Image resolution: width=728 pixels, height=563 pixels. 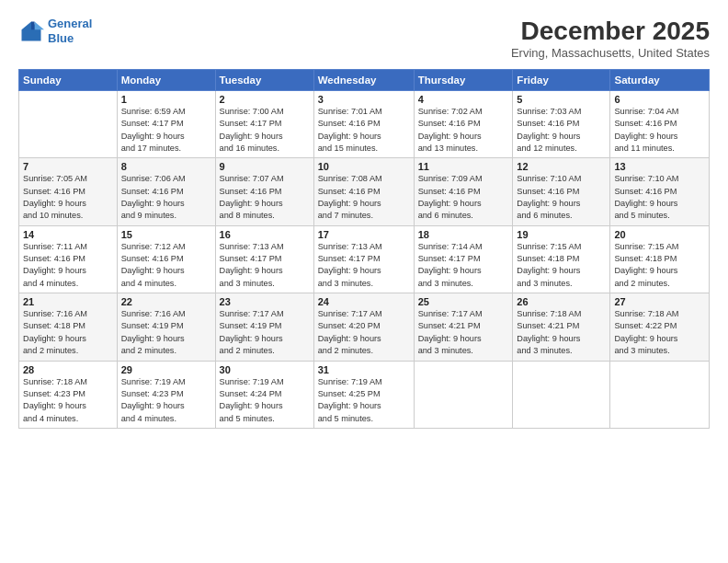 I want to click on calendar-cell: 3Sunrise: 7:01 AM Sunset: 4:16 PM Daylig…, so click(x=364, y=125).